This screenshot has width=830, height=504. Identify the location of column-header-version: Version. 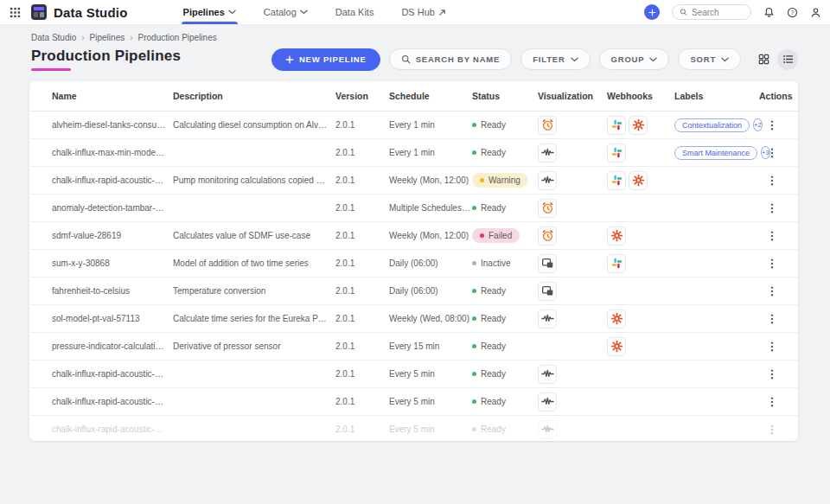
(362, 96).